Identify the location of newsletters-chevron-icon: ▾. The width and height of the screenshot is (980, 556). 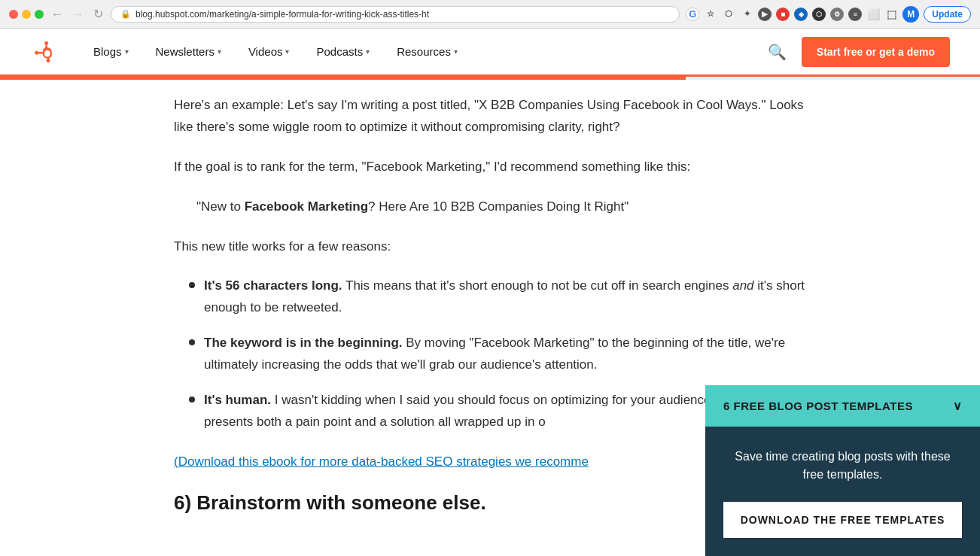
(220, 51).